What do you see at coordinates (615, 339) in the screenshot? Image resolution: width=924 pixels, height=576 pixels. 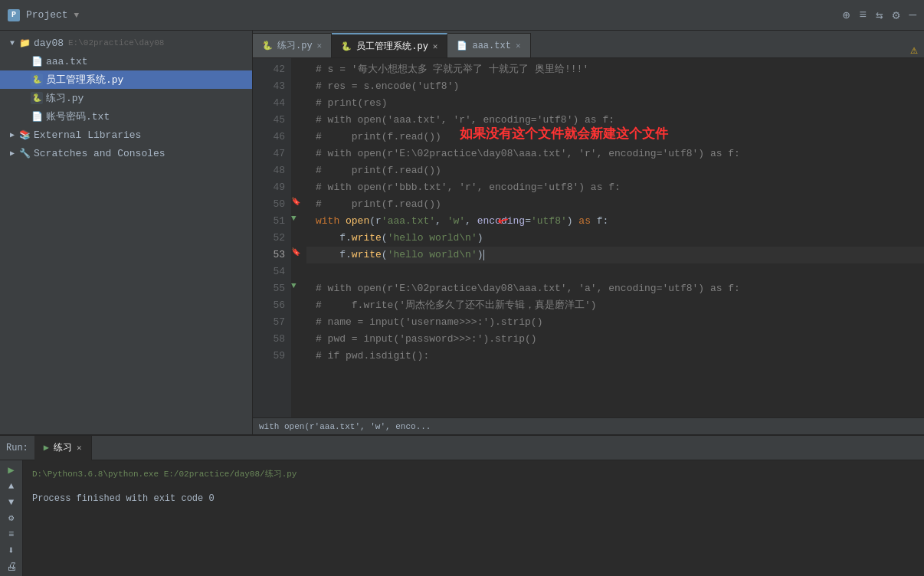 I see `code-line-58: # pwd = input('password>>>:').strip()` at bounding box center [615, 339].